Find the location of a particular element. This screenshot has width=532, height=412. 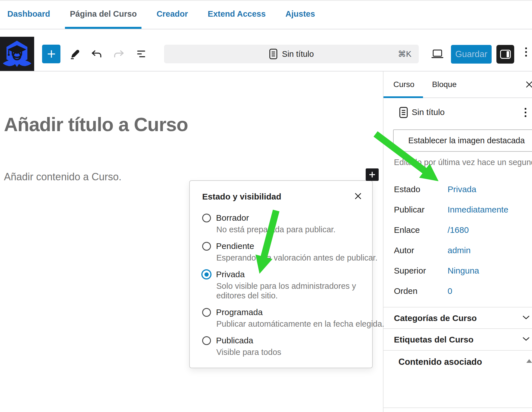

nav-tab-label: Página del Curso is located at coordinates (103, 14).